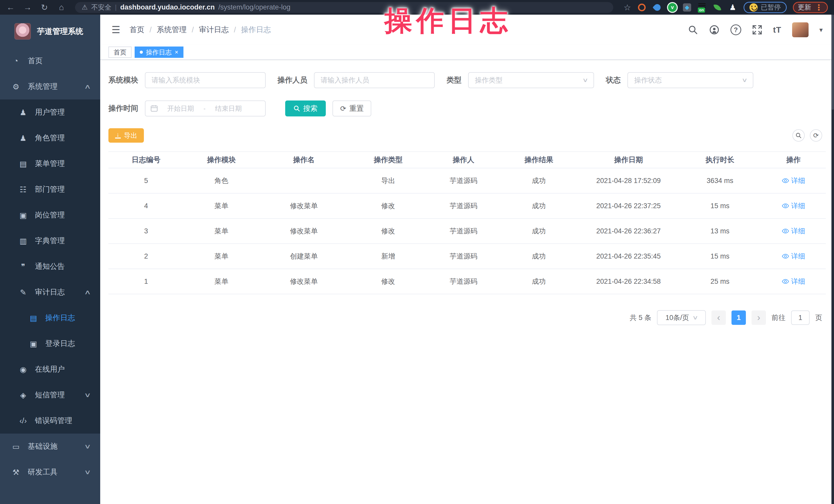  I want to click on module-input, so click(205, 80).